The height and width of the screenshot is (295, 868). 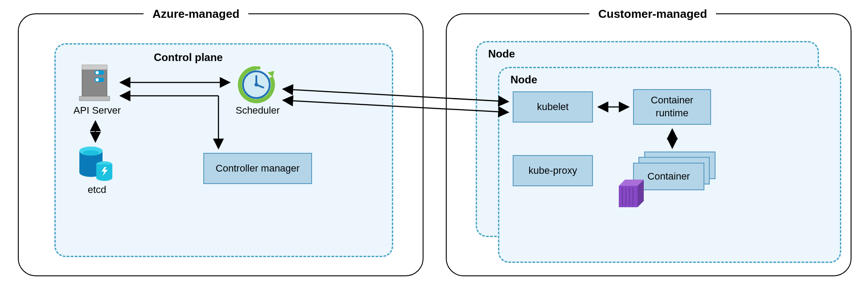 What do you see at coordinates (97, 111) in the screenshot?
I see `api-server-label: API Server` at bounding box center [97, 111].